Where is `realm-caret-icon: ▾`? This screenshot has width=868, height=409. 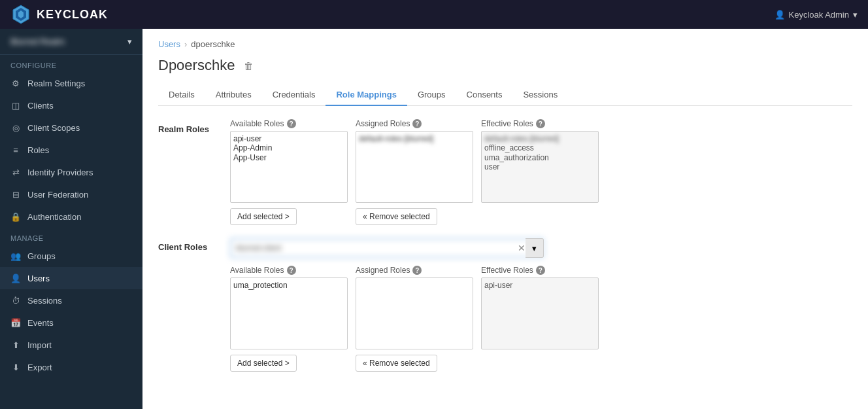
realm-caret-icon: ▾ is located at coordinates (129, 42).